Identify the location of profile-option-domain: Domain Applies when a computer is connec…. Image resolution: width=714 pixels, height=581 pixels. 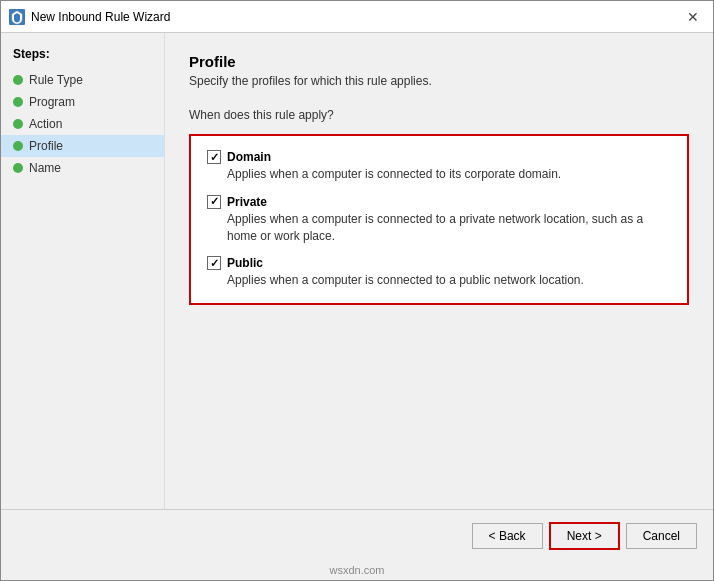
(439, 166).